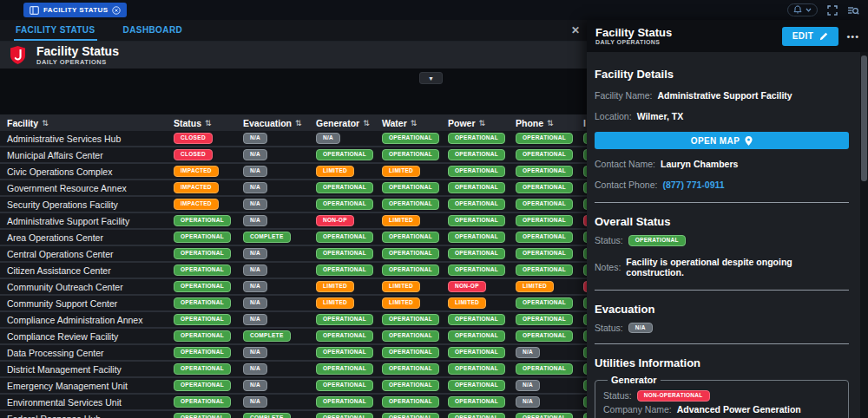 The image size is (868, 418). What do you see at coordinates (802, 10) in the screenshot?
I see `notifications-button` at bounding box center [802, 10].